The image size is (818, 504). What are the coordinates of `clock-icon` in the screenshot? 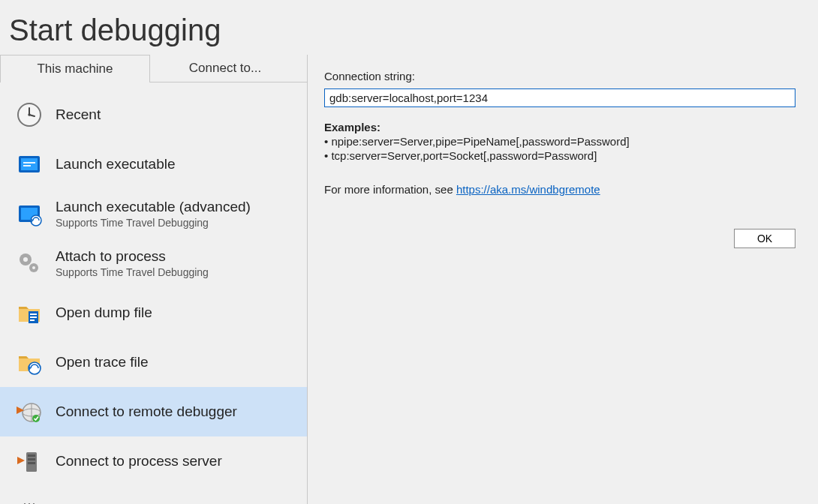 It's located at (29, 115).